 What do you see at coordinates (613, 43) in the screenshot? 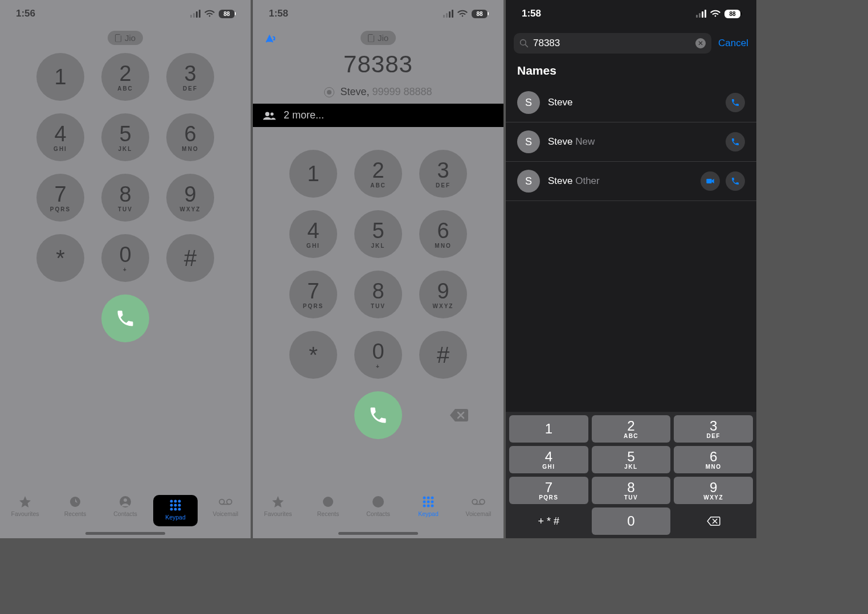
I see `search-field: ✕` at bounding box center [613, 43].